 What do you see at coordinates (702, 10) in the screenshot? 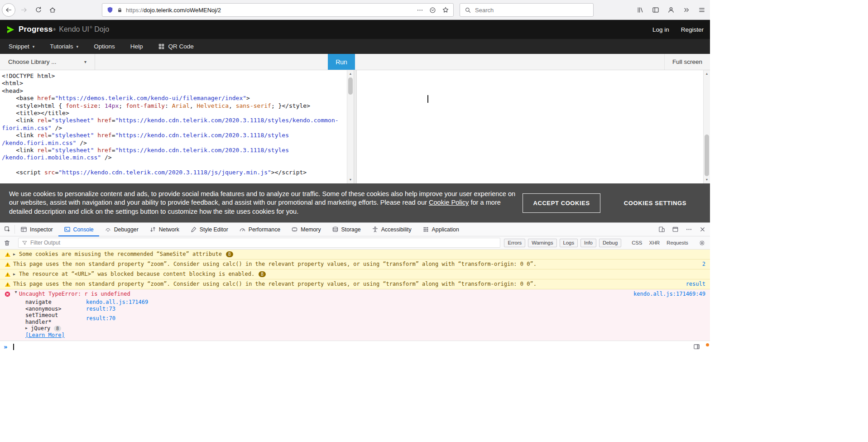
I see `hamburger-menu-button` at bounding box center [702, 10].